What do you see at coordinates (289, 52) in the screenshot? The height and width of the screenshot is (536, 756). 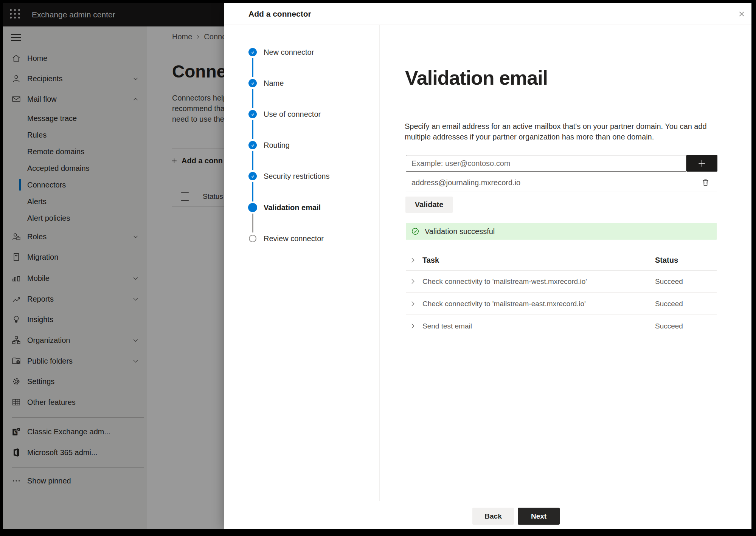 I see `step-new-connector: New connector` at bounding box center [289, 52].